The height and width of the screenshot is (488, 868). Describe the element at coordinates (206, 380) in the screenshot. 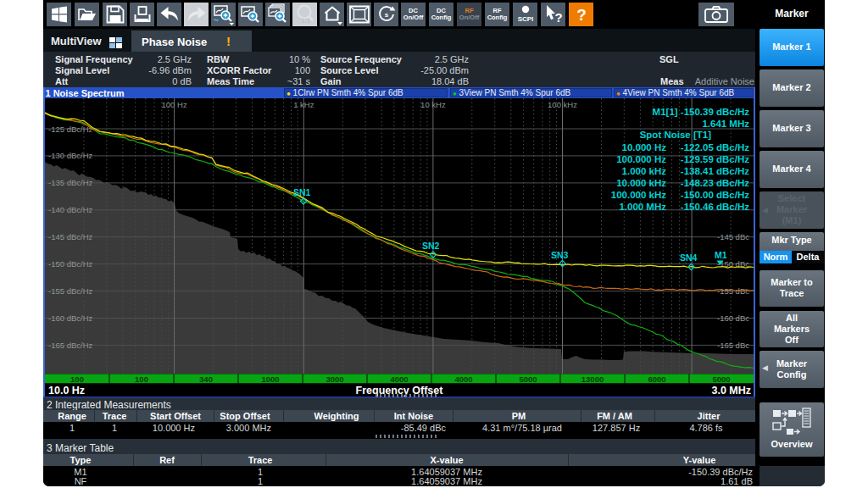

I see `svg-text: 340` at that location.